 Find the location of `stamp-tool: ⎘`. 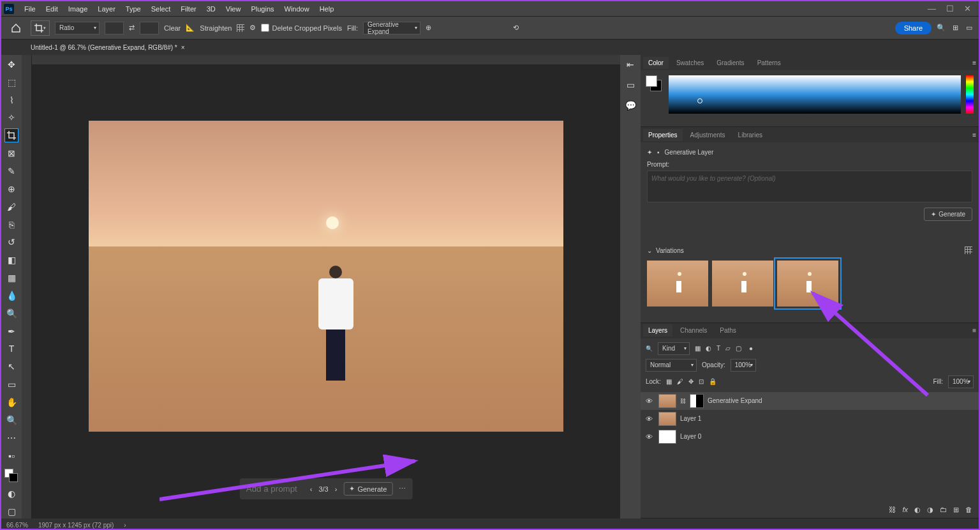

stamp-tool: ⎘ is located at coordinates (11, 225).